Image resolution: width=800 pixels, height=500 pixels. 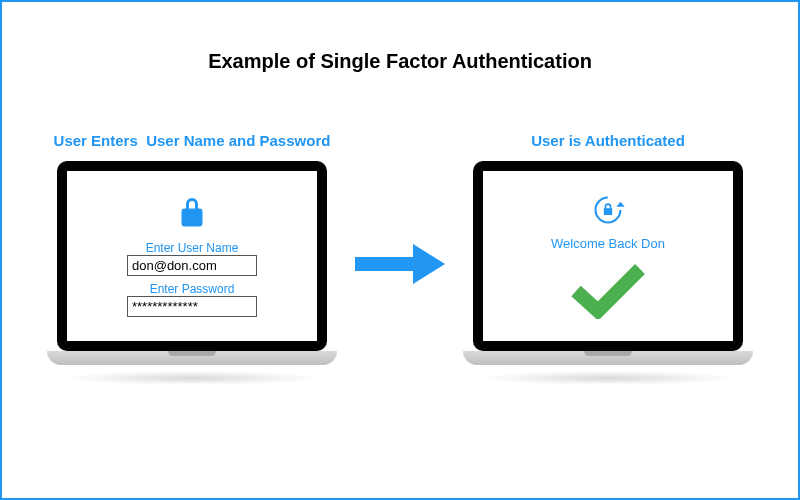 I want to click on diagram-title: Example of Single Factor Authentication, so click(x=400, y=62).